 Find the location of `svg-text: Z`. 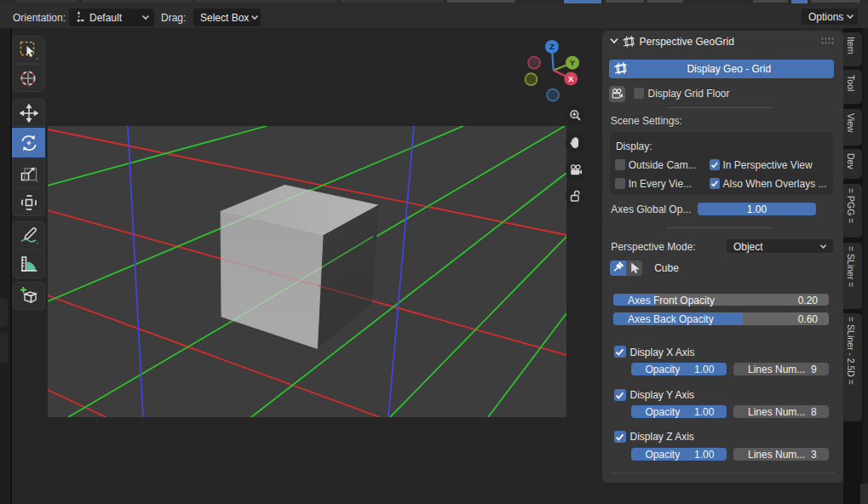

svg-text: Z is located at coordinates (552, 46).